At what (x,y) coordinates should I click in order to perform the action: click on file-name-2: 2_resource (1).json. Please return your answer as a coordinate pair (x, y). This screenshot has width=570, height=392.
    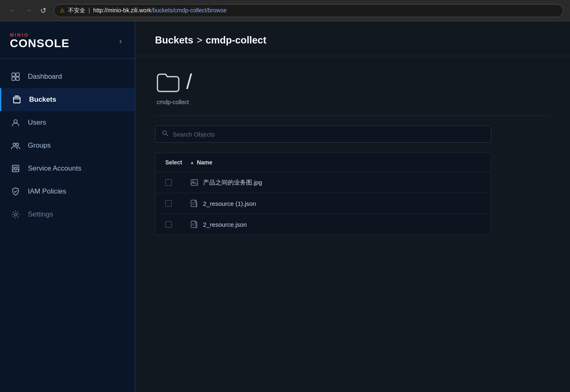
    Looking at the image, I should click on (230, 203).